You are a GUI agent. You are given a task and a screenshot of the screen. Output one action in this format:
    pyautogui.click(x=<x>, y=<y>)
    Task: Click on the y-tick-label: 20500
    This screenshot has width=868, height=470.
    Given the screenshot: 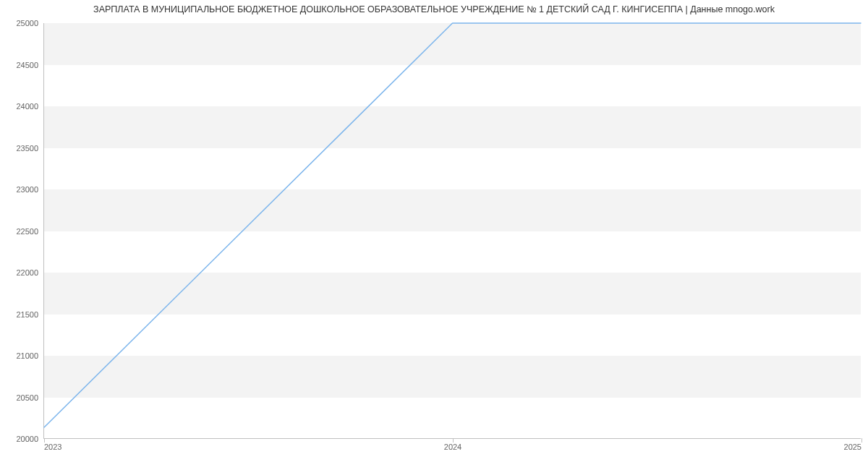 What is the action you would take?
    pyautogui.click(x=27, y=398)
    